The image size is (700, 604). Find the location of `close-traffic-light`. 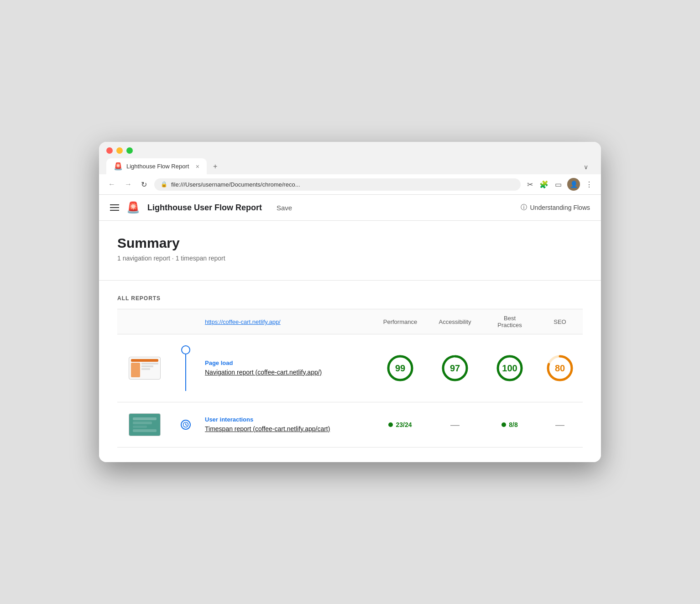

close-traffic-light is located at coordinates (110, 151).